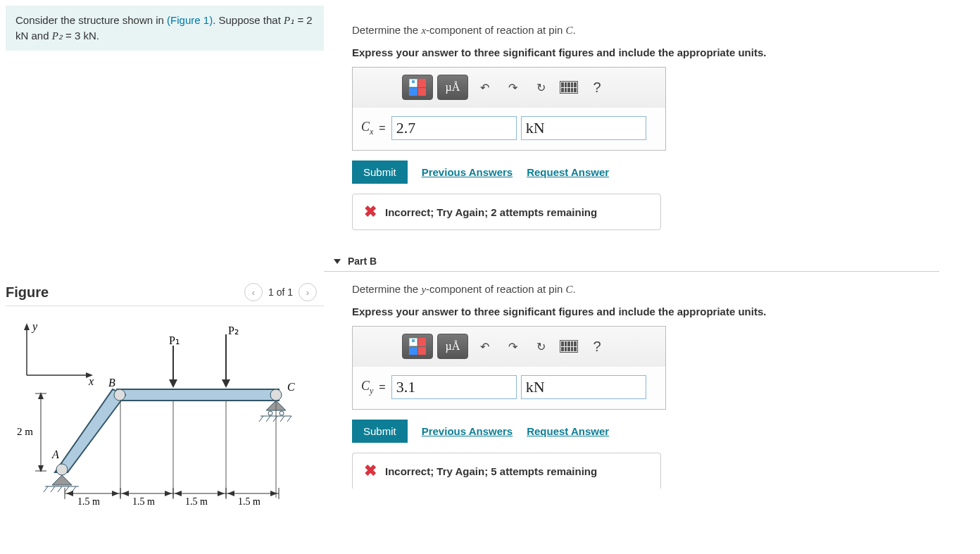 The height and width of the screenshot is (554, 980). Describe the element at coordinates (165, 425) in the screenshot. I see `figure-diagram: y x B C A` at that location.